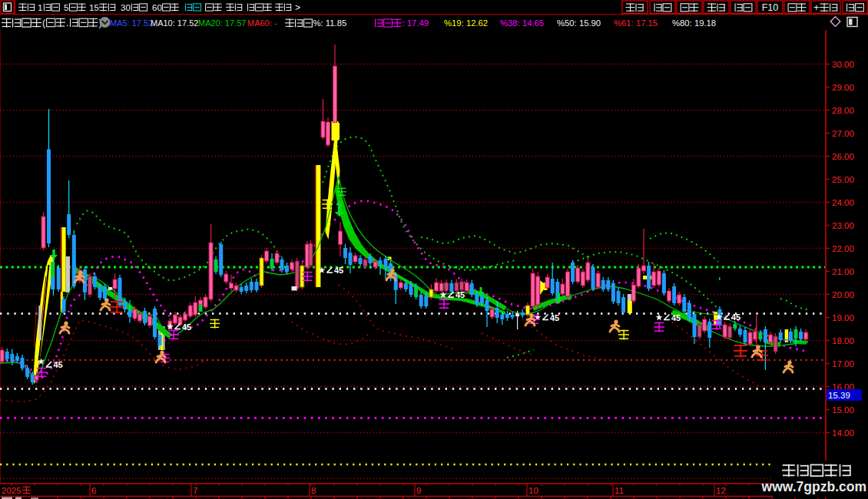 The image size is (868, 499). Describe the element at coordinates (843, 180) in the screenshot. I see `svg-text: 25.00` at that location.